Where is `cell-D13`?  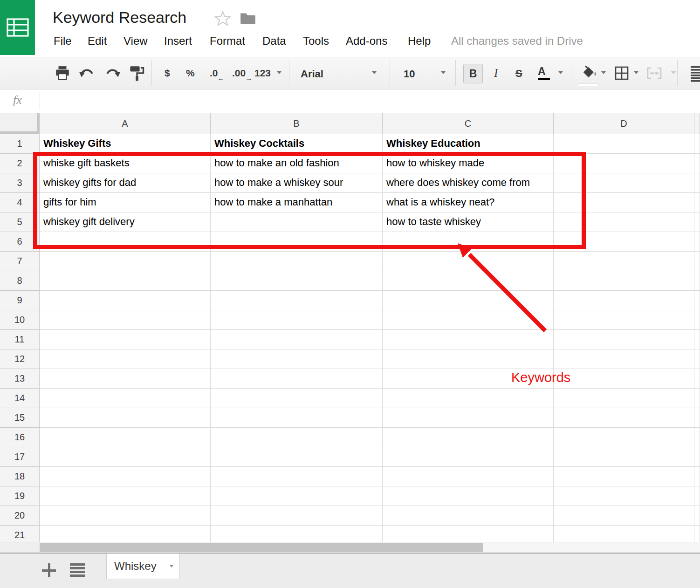
cell-D13 is located at coordinates (624, 379).